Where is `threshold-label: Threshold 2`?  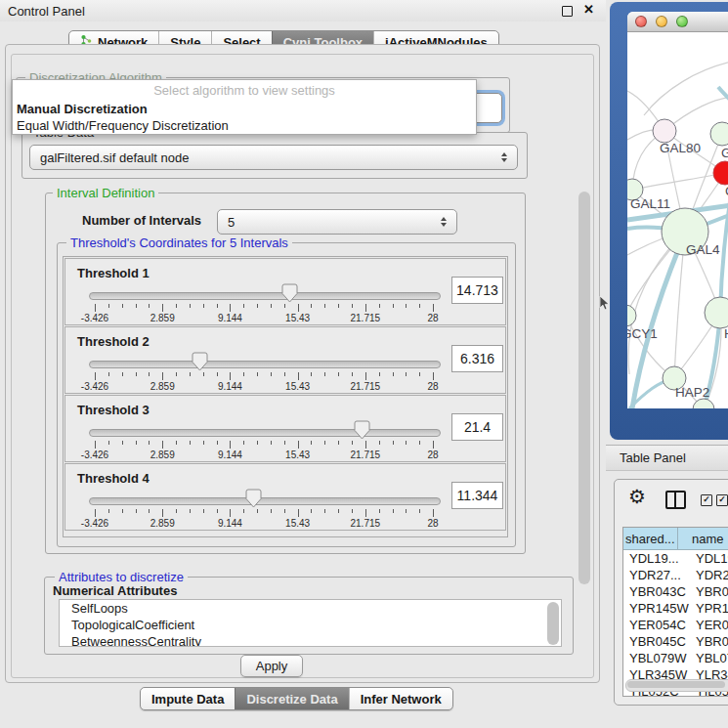
threshold-label: Threshold 2 is located at coordinates (113, 342).